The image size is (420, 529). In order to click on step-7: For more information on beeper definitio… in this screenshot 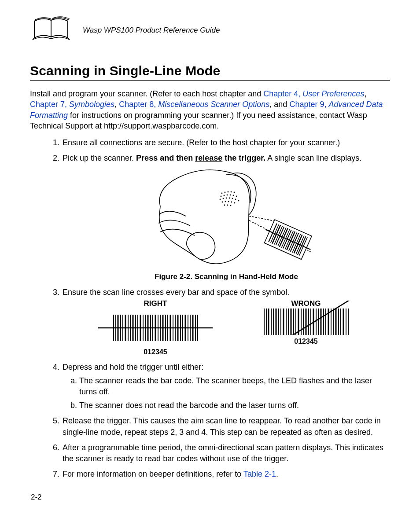, I will do `click(226, 474)`.